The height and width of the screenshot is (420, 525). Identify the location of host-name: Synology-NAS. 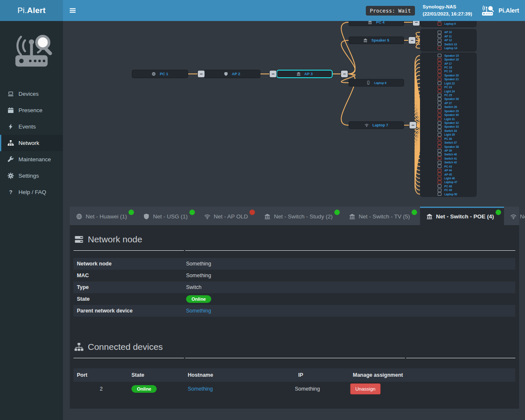
(447, 7).